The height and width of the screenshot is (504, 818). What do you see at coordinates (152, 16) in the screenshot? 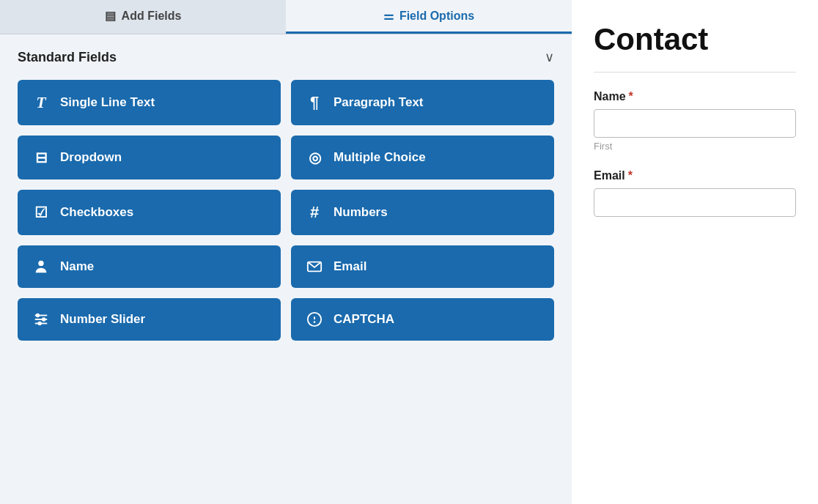
I see `tab-add-fields-label: Add Fields` at bounding box center [152, 16].